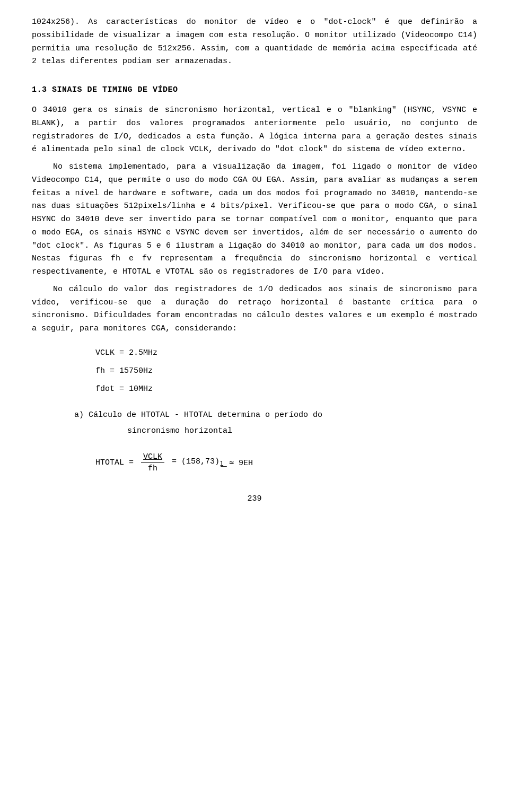 This screenshot has width=509, height=812. I want to click on formulas-block: VCLK = 2.5MHz fh = 15750Hz fdot = 10MHz, so click(286, 371).